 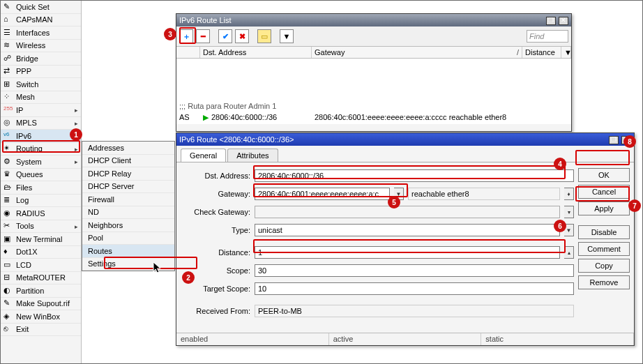 I want to click on sidebar-item-ppp: ⇄PPP, so click(x=40, y=73).